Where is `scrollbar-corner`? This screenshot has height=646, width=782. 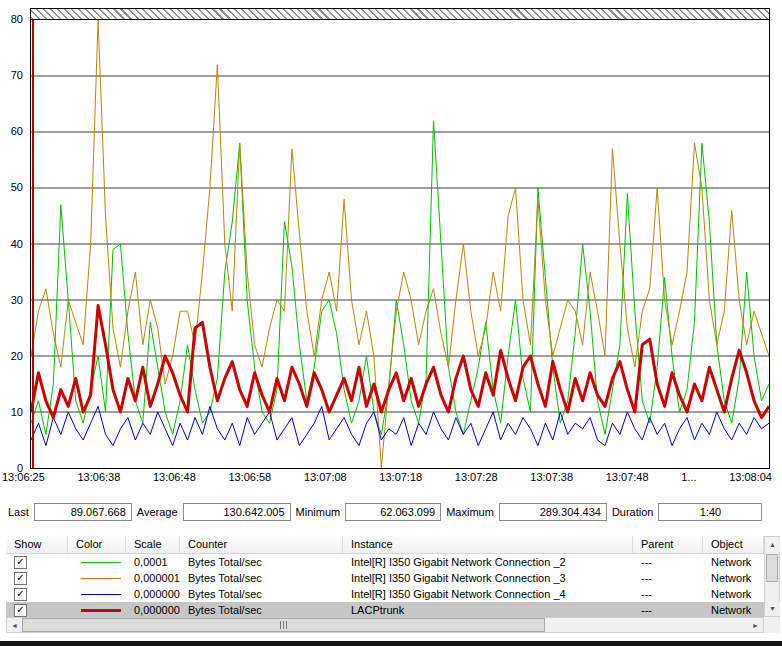
scrollbar-corner is located at coordinates (772, 625).